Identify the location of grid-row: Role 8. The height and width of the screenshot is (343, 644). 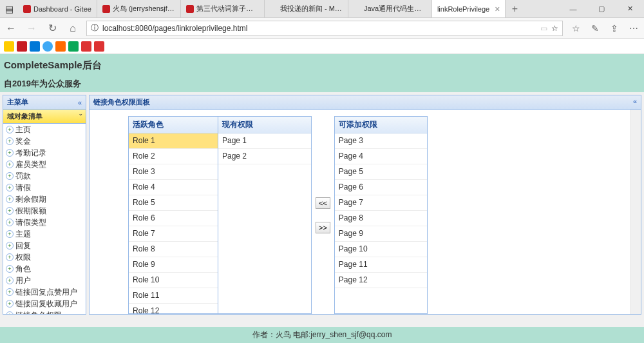
(173, 250).